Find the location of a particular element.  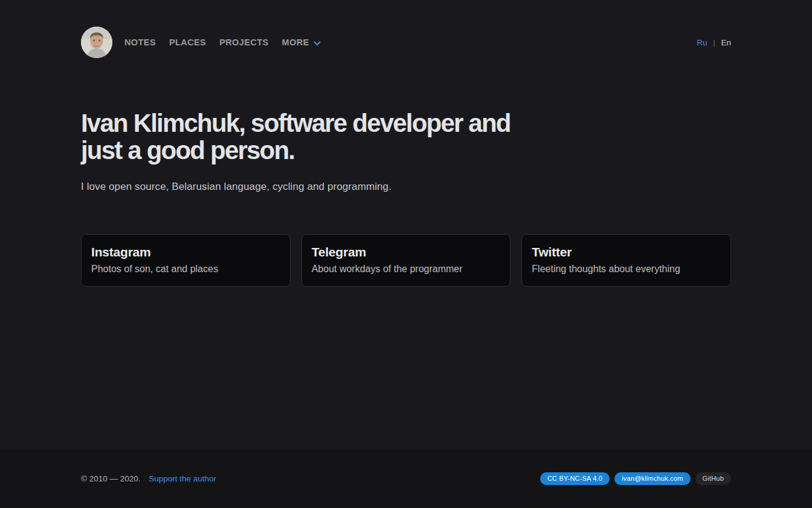

card-instagram: Instagram Photos of son, cat and places is located at coordinates (186, 260).